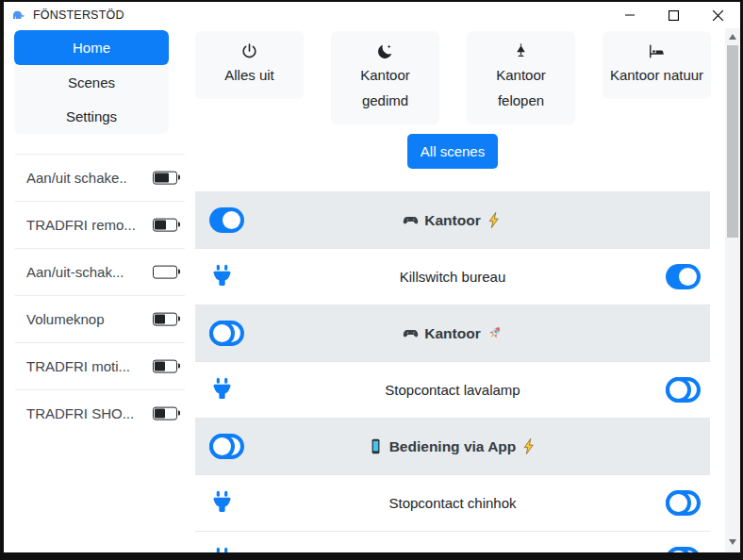  What do you see at coordinates (733, 141) in the screenshot?
I see `scrollbar-thumb` at bounding box center [733, 141].